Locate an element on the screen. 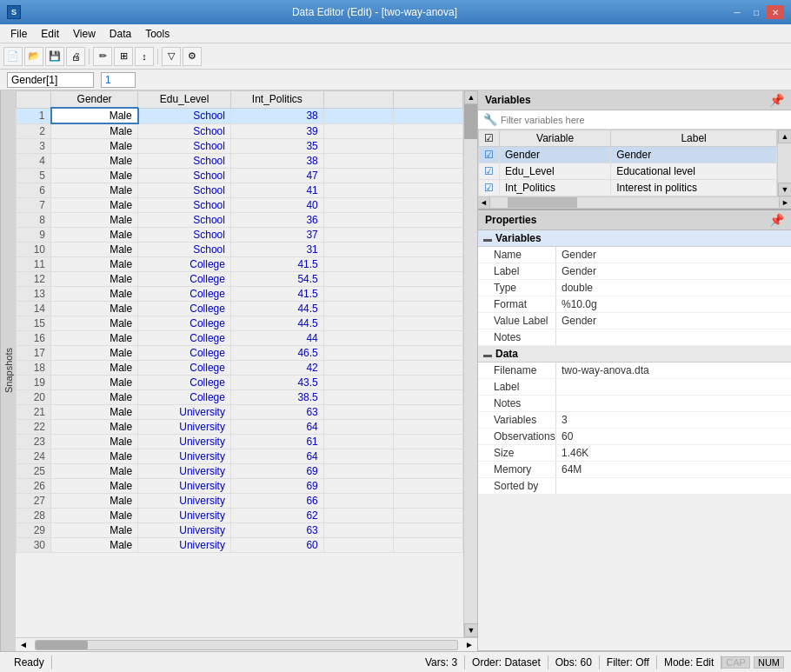  int-cell: 46.5 is located at coordinates (276, 353).